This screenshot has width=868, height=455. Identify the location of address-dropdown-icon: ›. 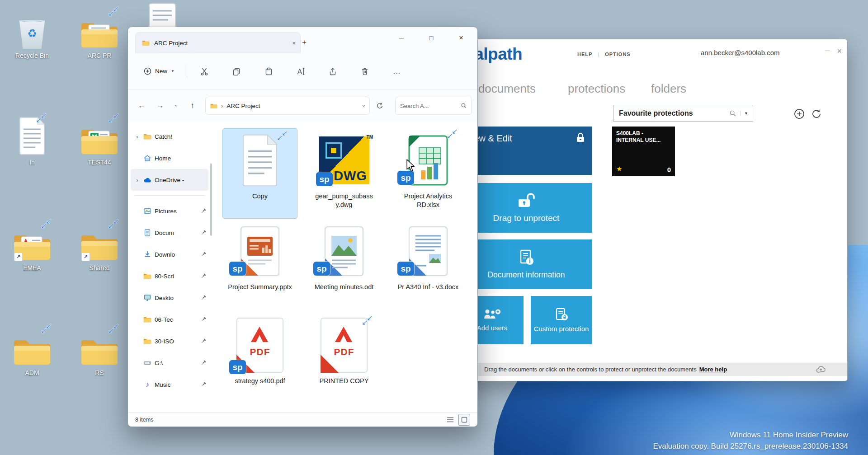
(363, 106).